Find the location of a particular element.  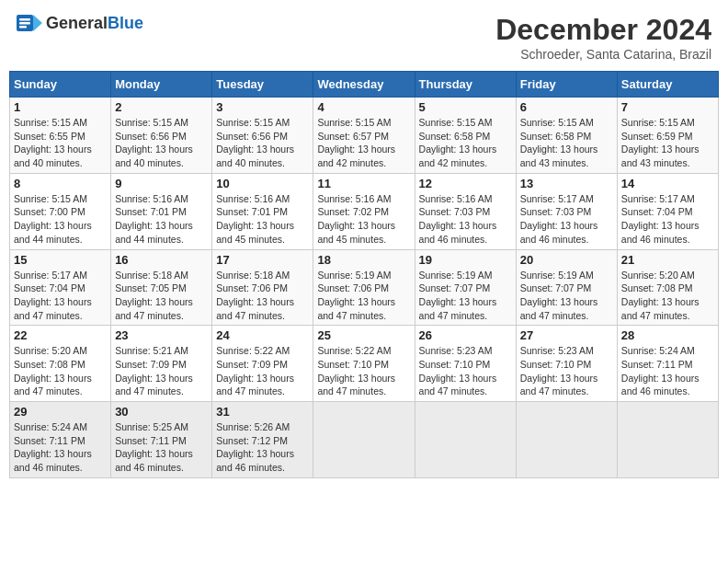

day-number: 30 is located at coordinates (162, 412).